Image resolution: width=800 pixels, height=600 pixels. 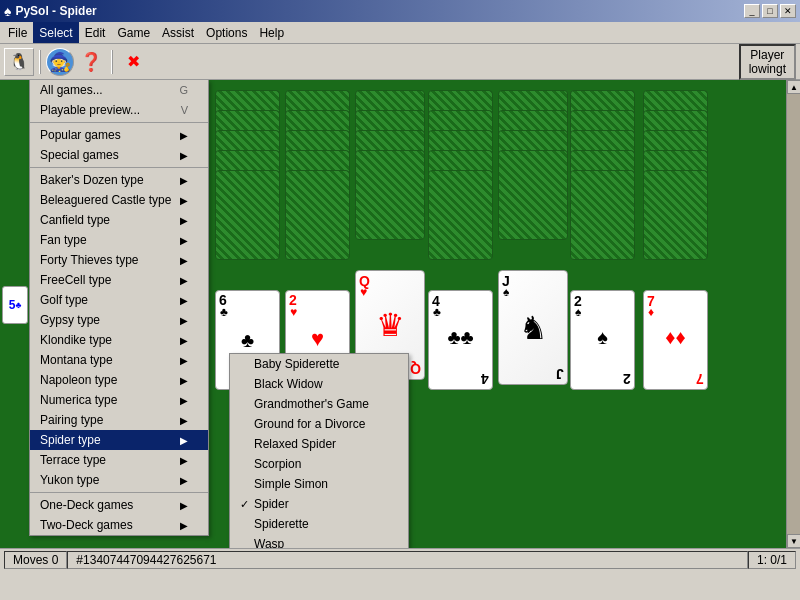 What do you see at coordinates (15, 305) in the screenshot?
I see `corner-card: 5♣` at bounding box center [15, 305].